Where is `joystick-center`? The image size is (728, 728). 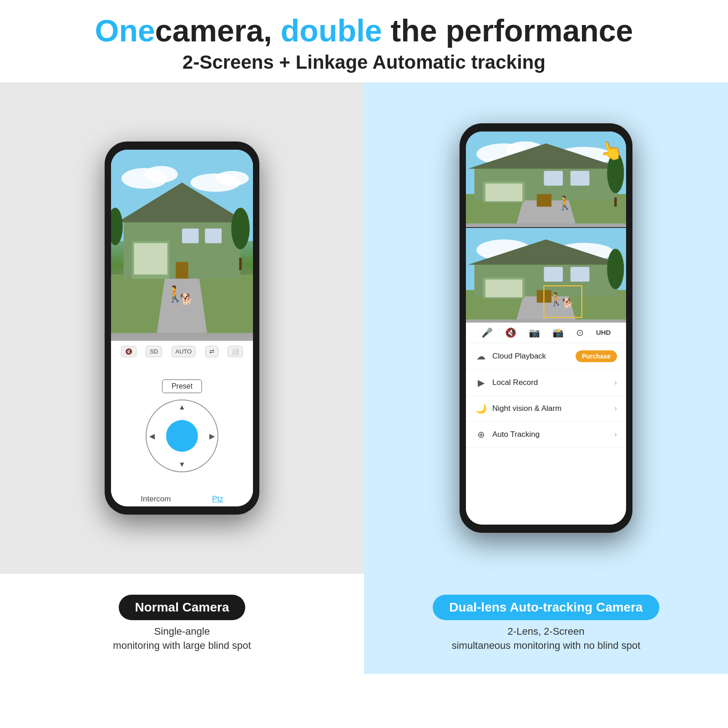
joystick-center is located at coordinates (182, 436).